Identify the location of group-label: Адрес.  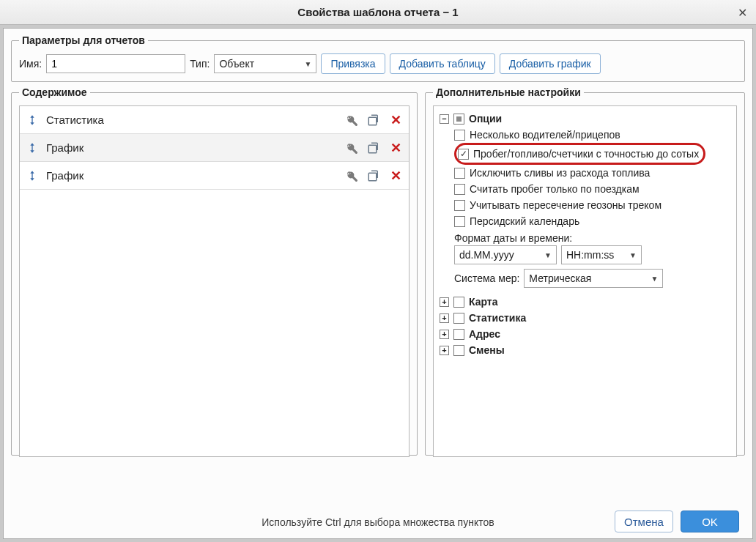
(485, 334).